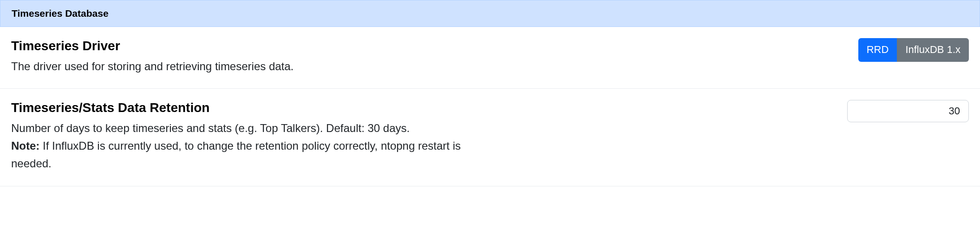  Describe the element at coordinates (908, 111) in the screenshot. I see `retention-days-input` at that location.